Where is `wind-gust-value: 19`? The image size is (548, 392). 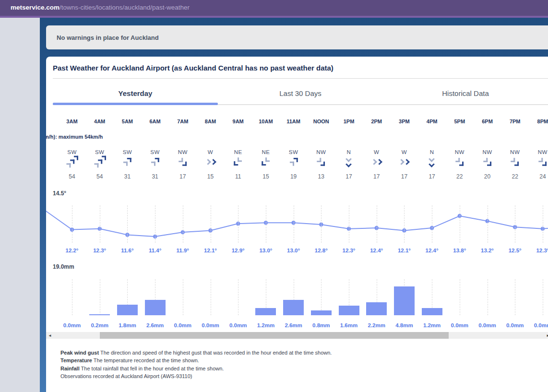
wind-gust-value: 19 is located at coordinates (294, 177).